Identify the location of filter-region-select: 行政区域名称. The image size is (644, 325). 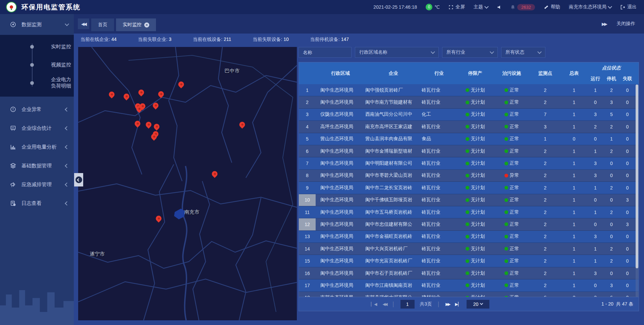
(397, 52).